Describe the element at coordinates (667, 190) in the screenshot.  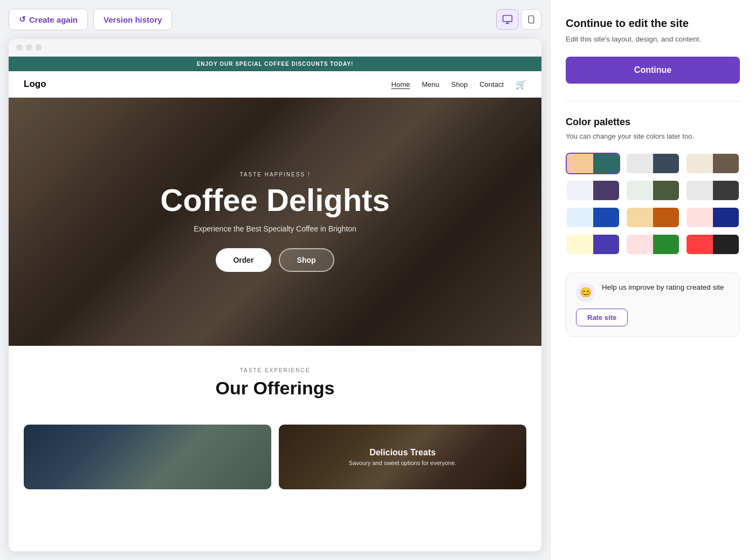
I see `swatch-5-color2` at that location.